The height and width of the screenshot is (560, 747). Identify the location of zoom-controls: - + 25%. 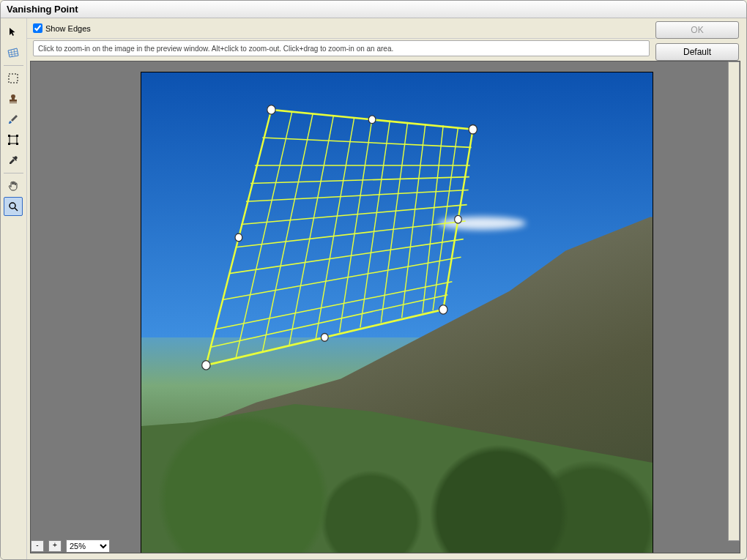
(70, 546).